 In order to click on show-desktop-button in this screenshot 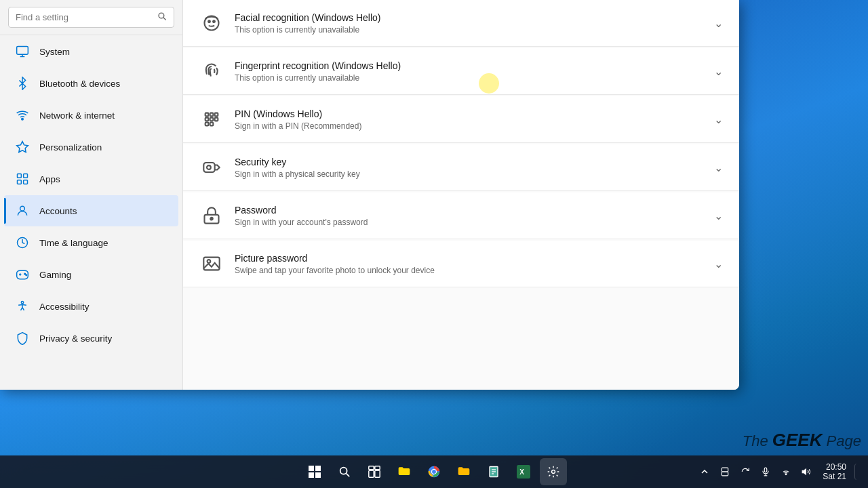, I will do `click(858, 472)`.